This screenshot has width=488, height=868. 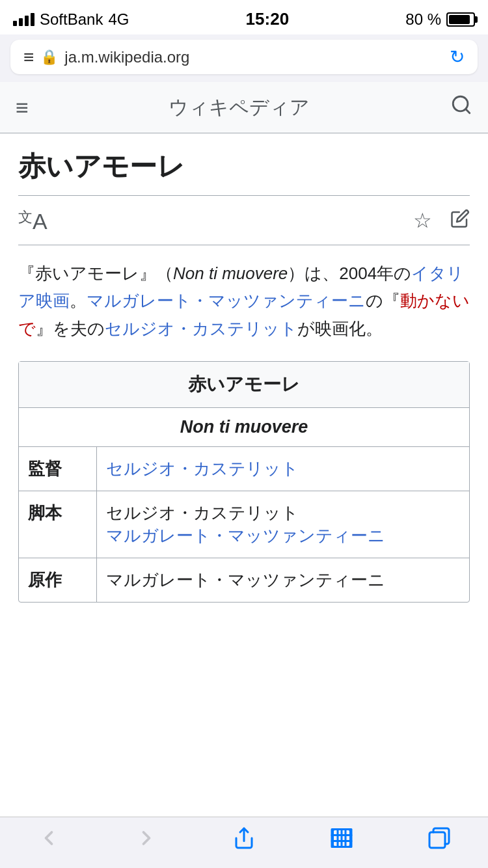 I want to click on wiki-title: ウィキペディア, so click(x=239, y=108).